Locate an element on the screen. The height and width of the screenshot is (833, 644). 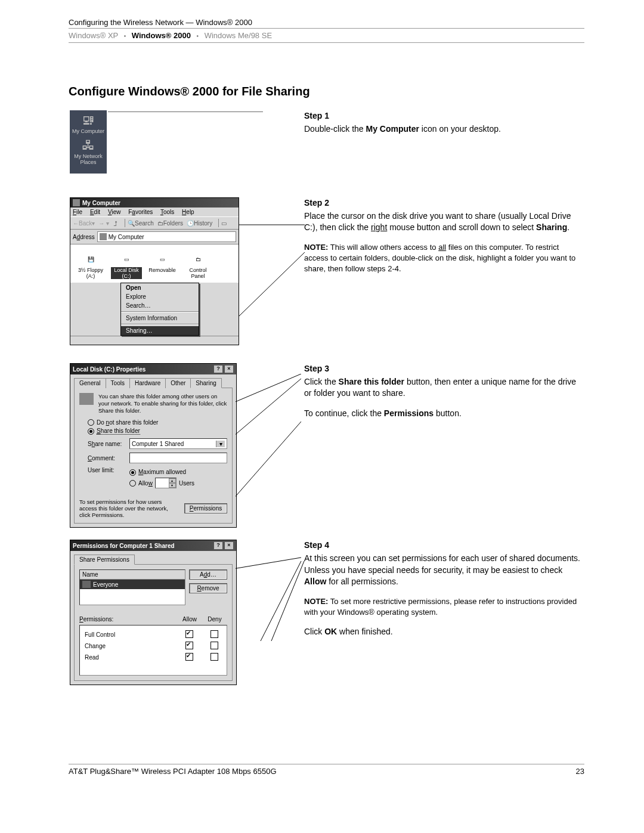
radio-no-share: Do not share this folder is located at coordinates (157, 423).